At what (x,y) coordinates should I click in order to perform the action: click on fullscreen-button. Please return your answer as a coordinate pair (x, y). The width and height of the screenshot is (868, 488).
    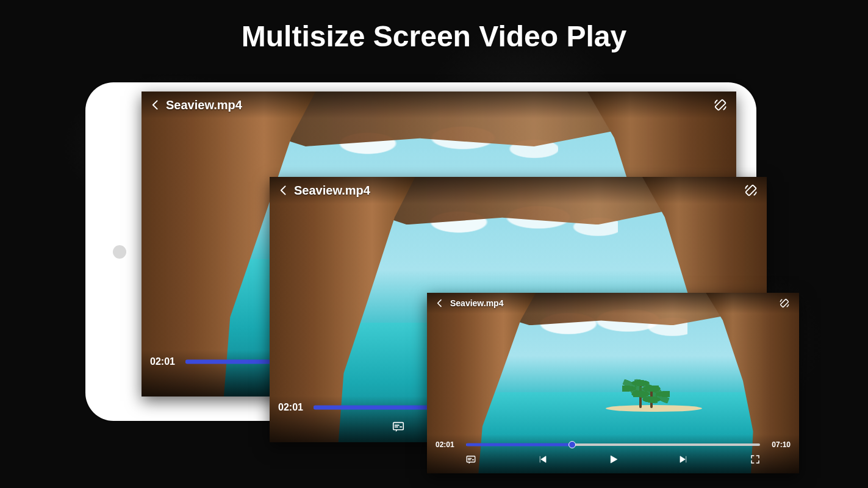
    Looking at the image, I should click on (755, 459).